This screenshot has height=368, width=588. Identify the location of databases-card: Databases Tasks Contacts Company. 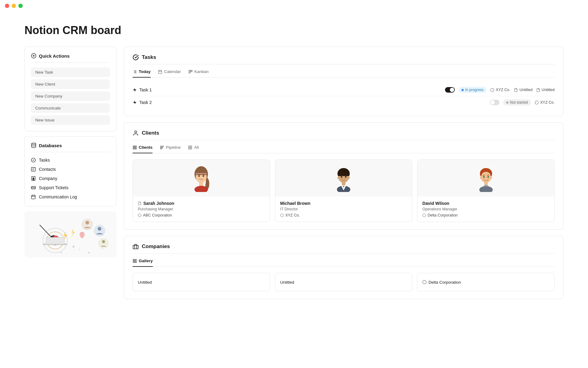
(70, 171).